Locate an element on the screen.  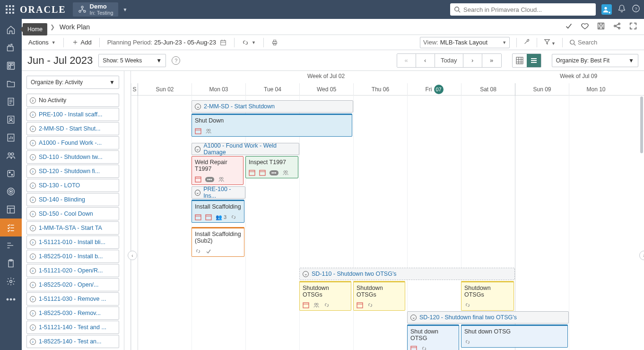
nav-contacts is located at coordinates (11, 120).